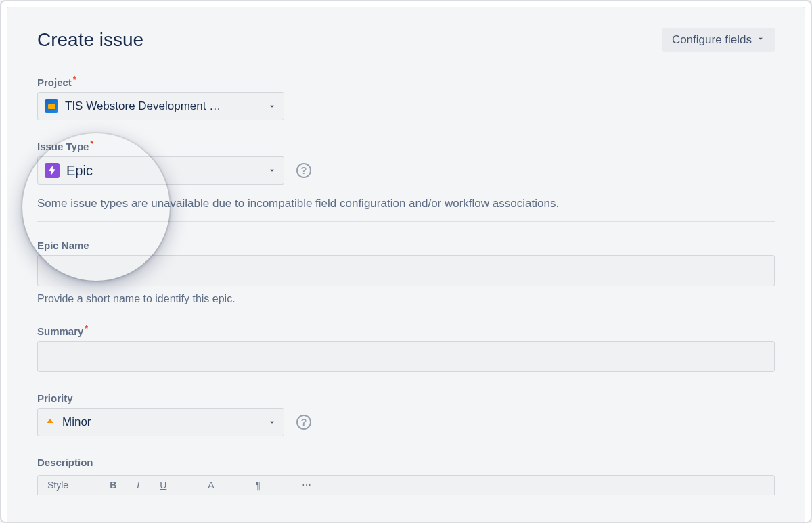 The height and width of the screenshot is (523, 812). Describe the element at coordinates (712, 40) in the screenshot. I see `configure-fields-label: Configure fields` at that location.